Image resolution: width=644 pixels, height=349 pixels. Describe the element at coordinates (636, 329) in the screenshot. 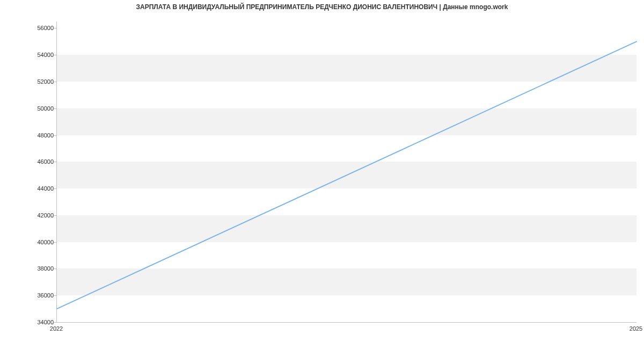

I see `x-tick-label: 2025` at that location.